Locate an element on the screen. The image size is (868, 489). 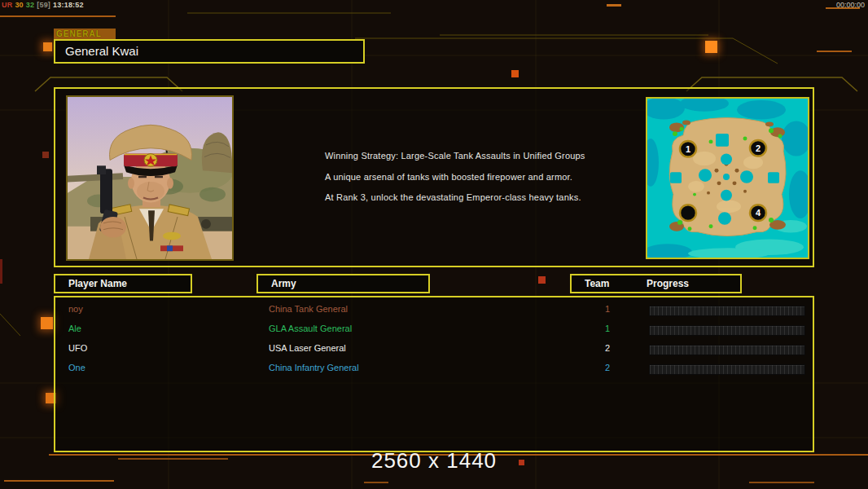
general-portrait is located at coordinates (150, 178).